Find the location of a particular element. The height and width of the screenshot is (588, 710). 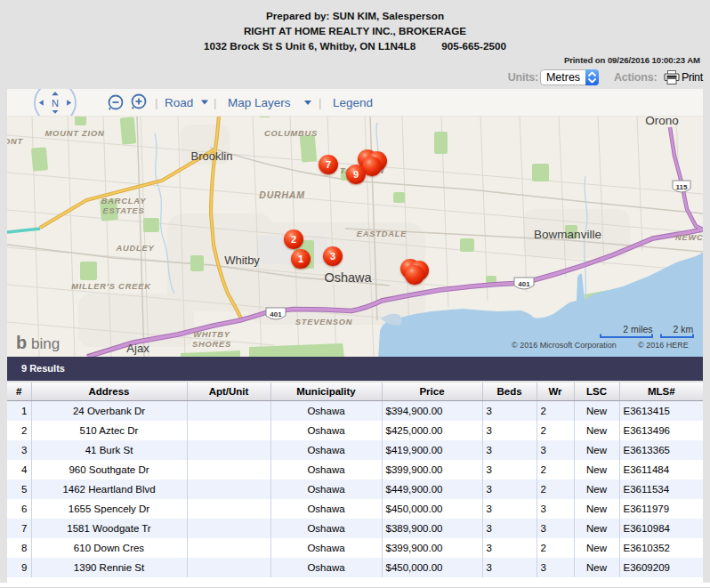

svg-text: WHITBY is located at coordinates (212, 334).